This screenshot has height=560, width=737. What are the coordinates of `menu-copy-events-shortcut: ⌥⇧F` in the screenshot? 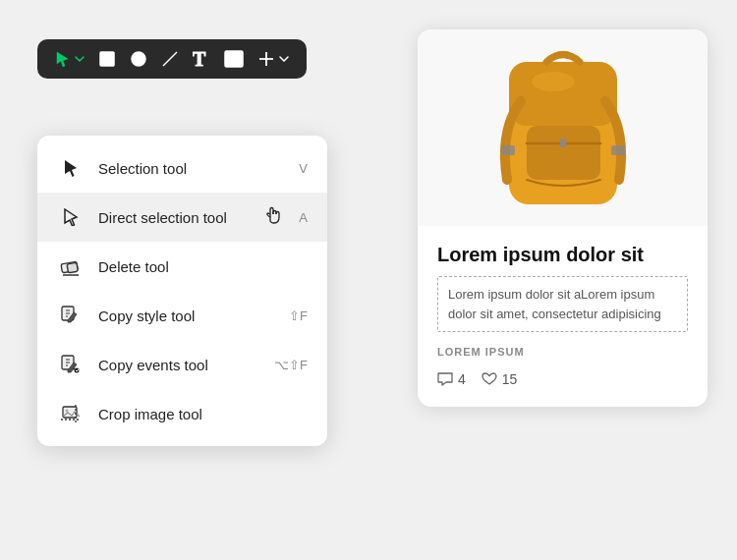 It's located at (291, 365).